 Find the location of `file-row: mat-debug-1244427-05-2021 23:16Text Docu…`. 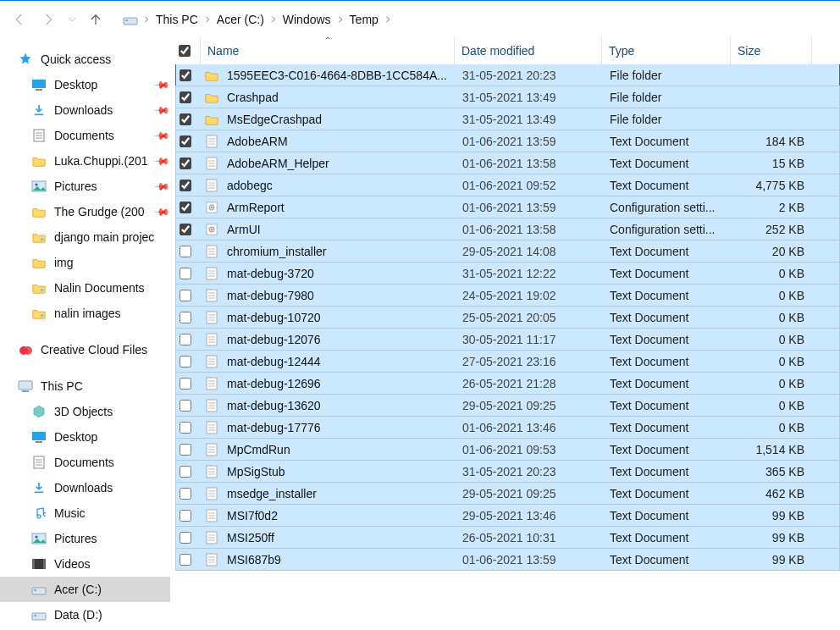

file-row: mat-debug-1244427-05-2021 23:16Text Docu… is located at coordinates (508, 361).